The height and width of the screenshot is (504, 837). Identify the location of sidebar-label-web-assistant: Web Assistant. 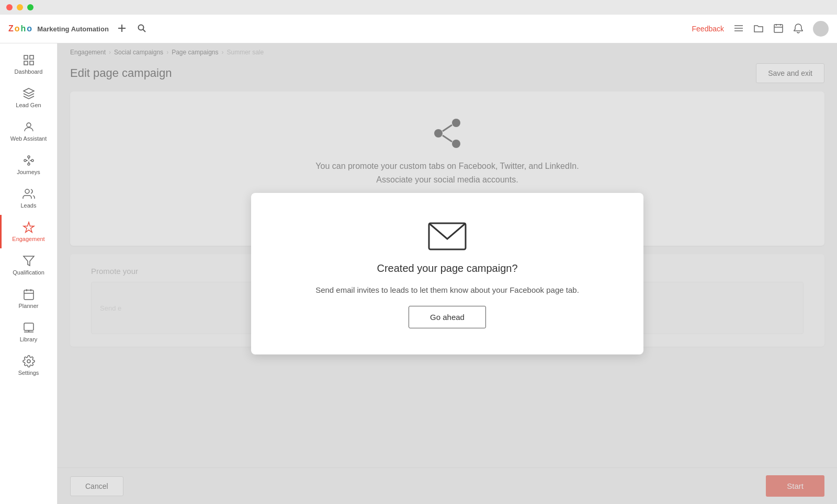
(29, 139).